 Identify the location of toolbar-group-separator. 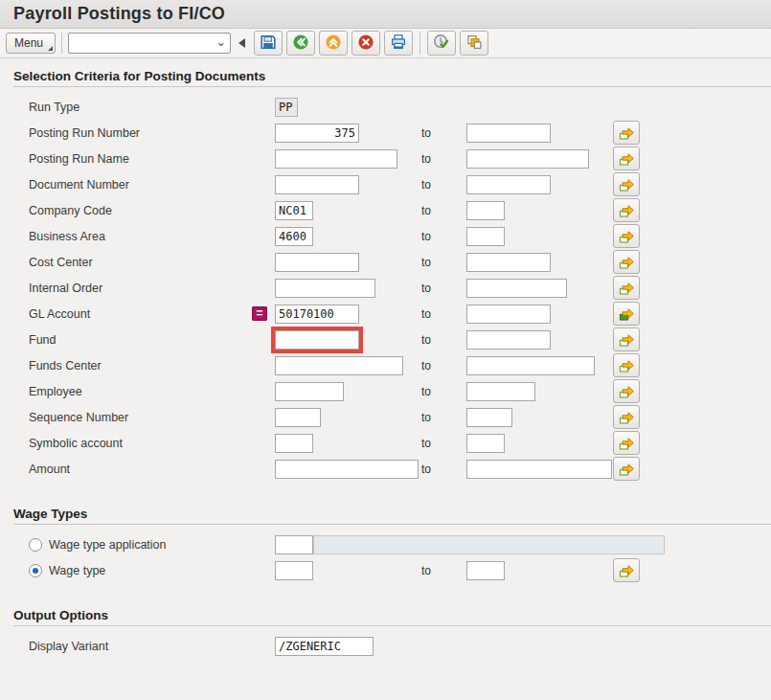
(420, 43).